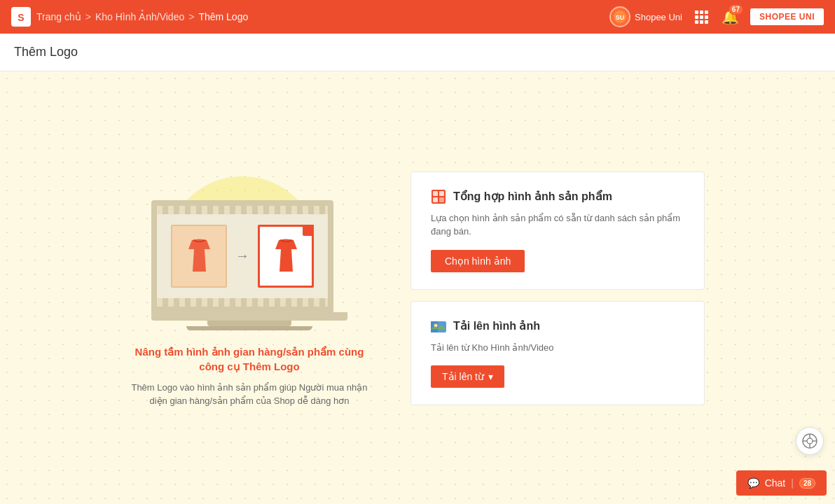  Describe the element at coordinates (249, 395) in the screenshot. I see `illustration-description: Thêm Logo vào hình ảnh sản phẩm giúp Ngư…` at that location.